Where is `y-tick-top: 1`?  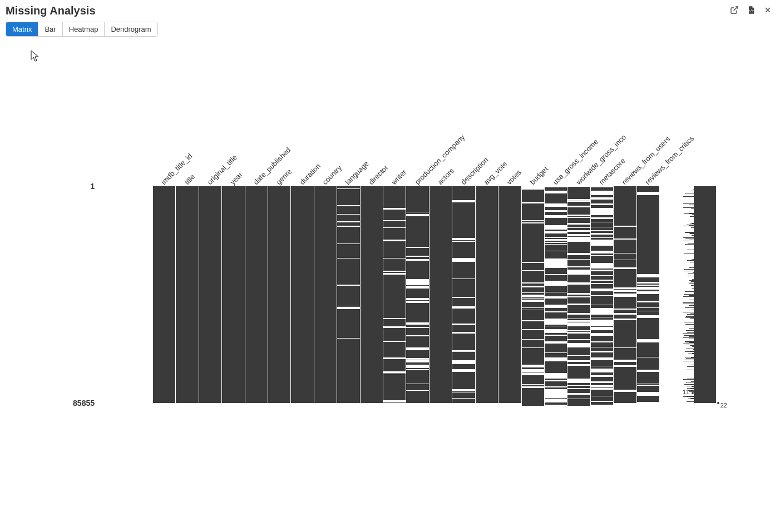
y-tick-top: 1 is located at coordinates (75, 186).